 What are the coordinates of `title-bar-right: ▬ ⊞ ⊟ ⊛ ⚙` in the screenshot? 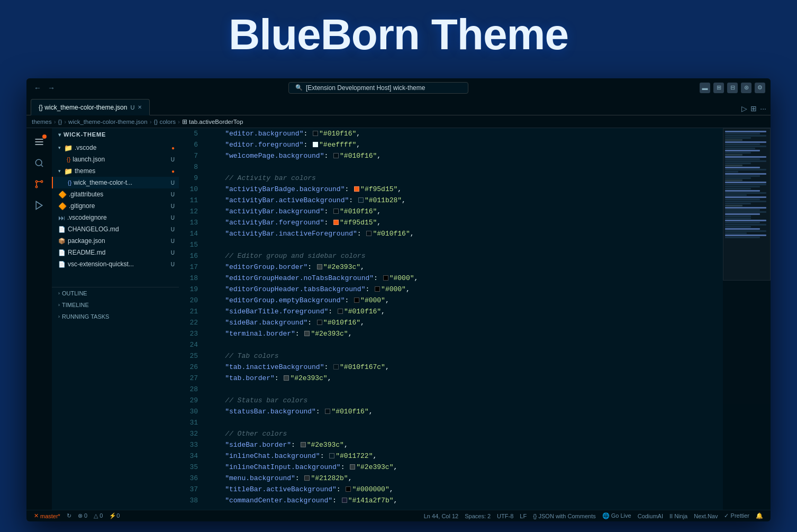 It's located at (732, 88).